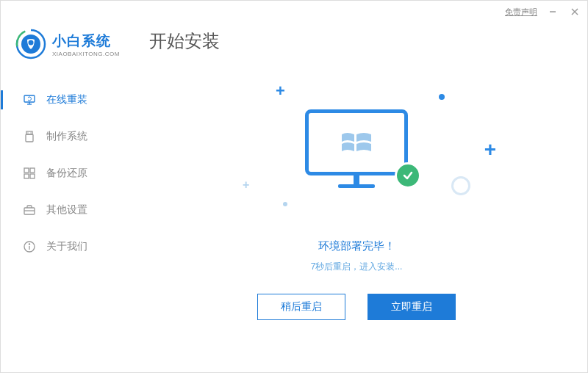  I want to click on sidebar-item-create: 制作系统, so click(63, 137).